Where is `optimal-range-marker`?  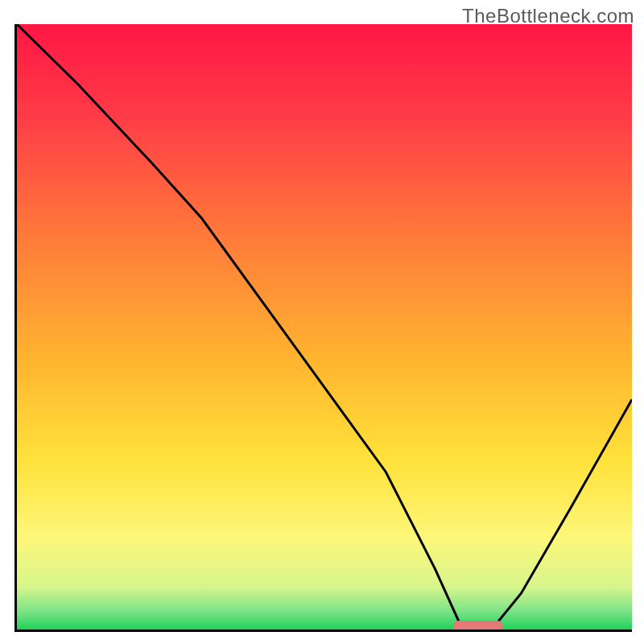
optimal-range-marker is located at coordinates (478, 626).